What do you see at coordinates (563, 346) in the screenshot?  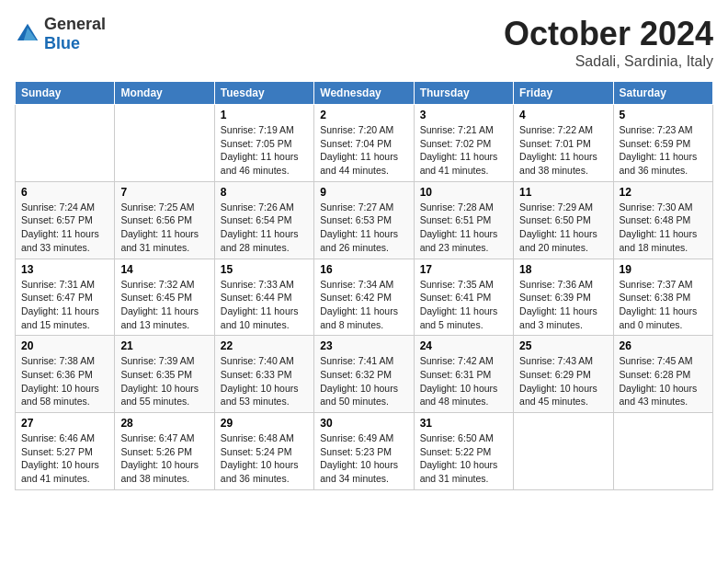 I see `day-number: 25` at bounding box center [563, 346].